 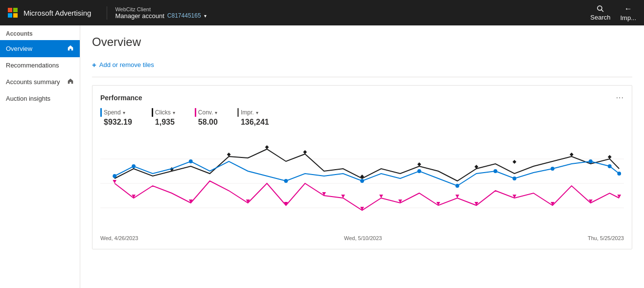 What do you see at coordinates (613, 13) in the screenshot?
I see `topbar-right: Search ← Imp...` at bounding box center [613, 13].